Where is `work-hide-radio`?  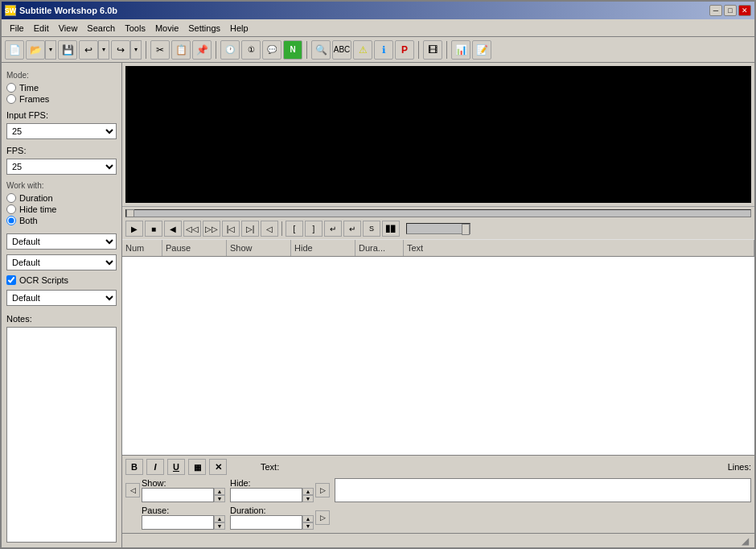 work-hide-radio is located at coordinates (11, 209).